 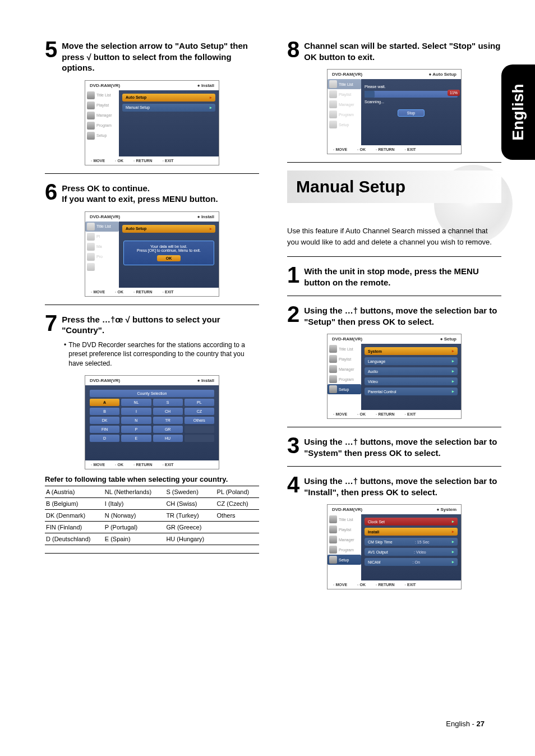 What do you see at coordinates (136, 421) in the screenshot?
I see `country-cell: N` at bounding box center [136, 421].